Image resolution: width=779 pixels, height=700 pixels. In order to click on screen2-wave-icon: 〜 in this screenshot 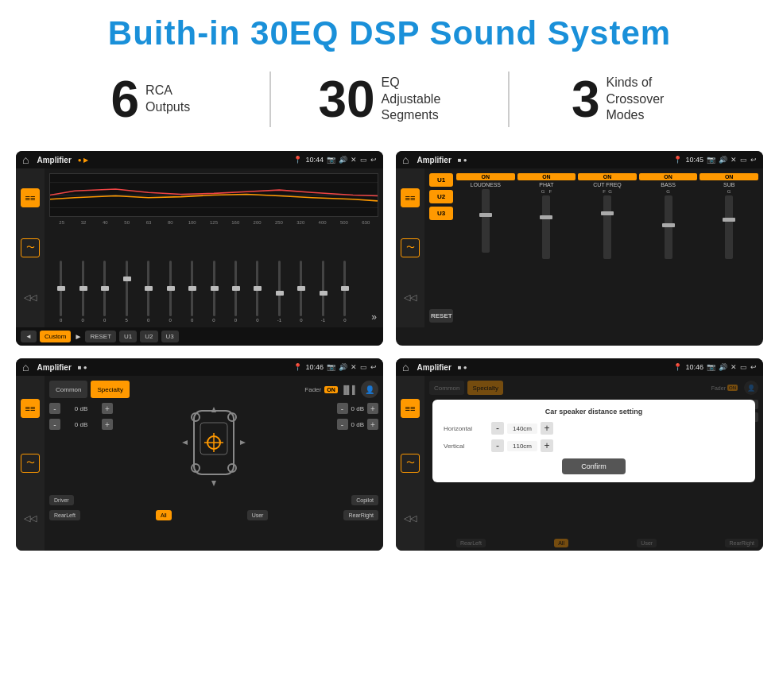, I will do `click(410, 248)`.